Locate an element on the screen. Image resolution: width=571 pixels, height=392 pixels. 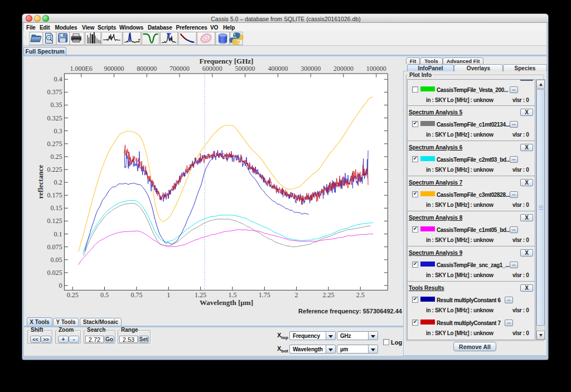
svg-text: 0.075 is located at coordinates (55, 247).